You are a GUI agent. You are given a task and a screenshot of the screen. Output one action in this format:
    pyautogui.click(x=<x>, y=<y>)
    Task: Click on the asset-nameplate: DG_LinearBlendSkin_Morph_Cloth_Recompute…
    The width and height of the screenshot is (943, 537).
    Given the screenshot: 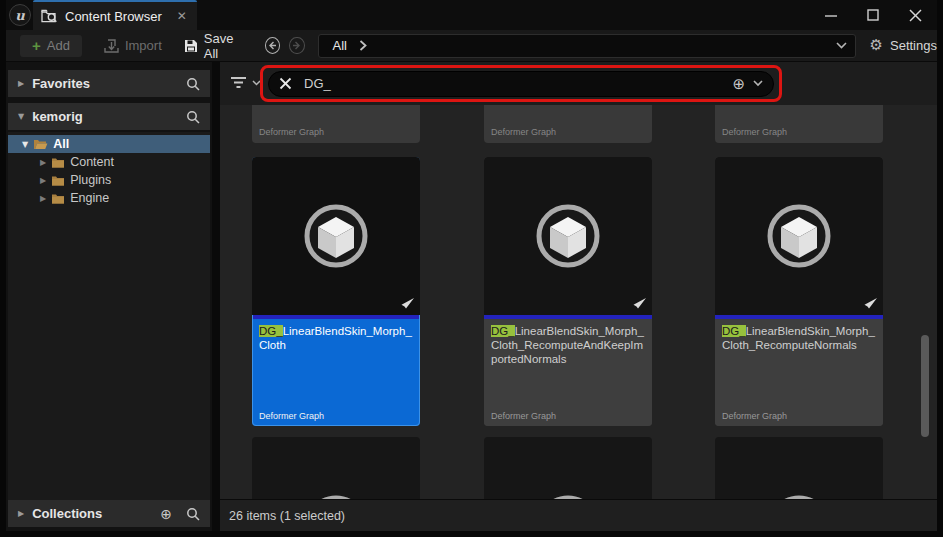 What is the action you would take?
    pyautogui.click(x=568, y=372)
    